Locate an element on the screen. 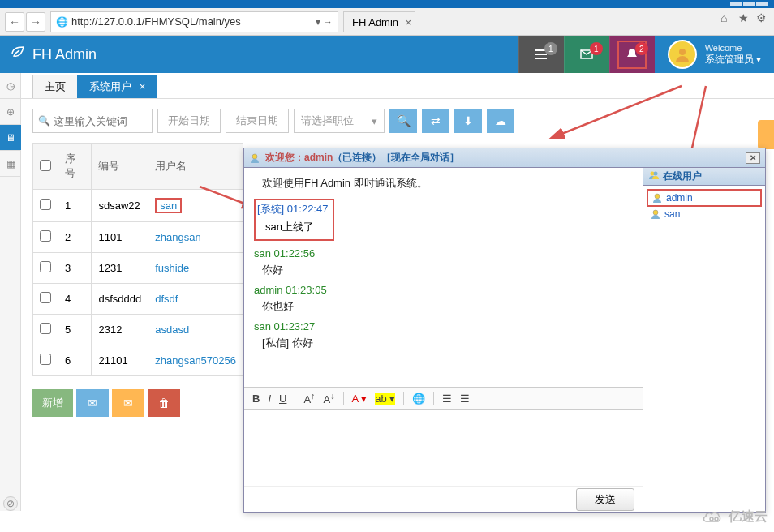 Image resolution: width=774 pixels, height=532 pixels. table-row: 6 21101 zhangsan570256 is located at coordinates (138, 361).